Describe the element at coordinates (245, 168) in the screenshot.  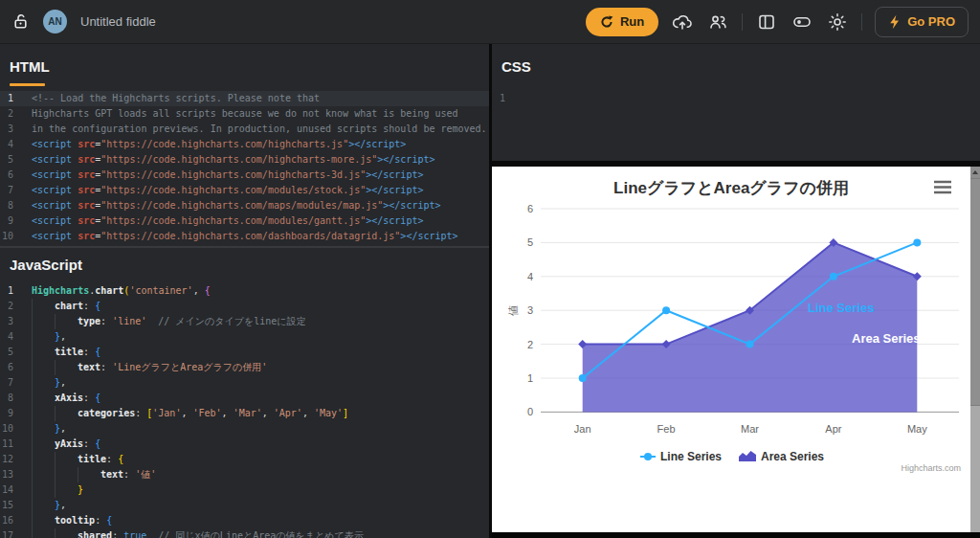
I see `html-code-editor: 1<!-- Load the Highcharts scripts. Pleas…` at that location.